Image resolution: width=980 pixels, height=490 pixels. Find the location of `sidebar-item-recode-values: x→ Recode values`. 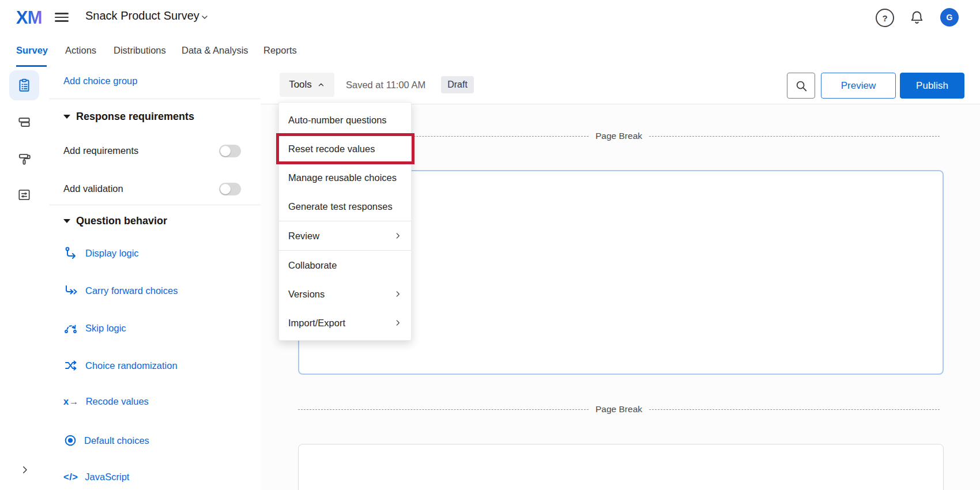

sidebar-item-recode-values: x→ Recode values is located at coordinates (106, 401).